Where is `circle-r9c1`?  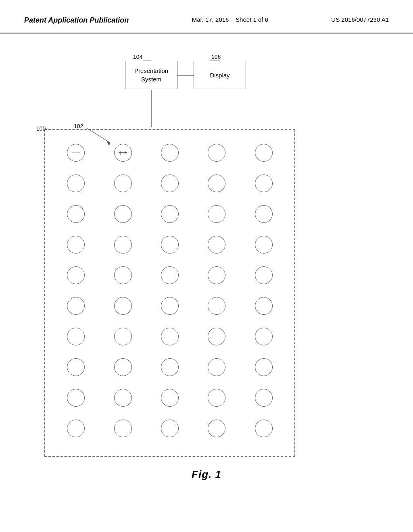
circle-r9c1 is located at coordinates (76, 398).